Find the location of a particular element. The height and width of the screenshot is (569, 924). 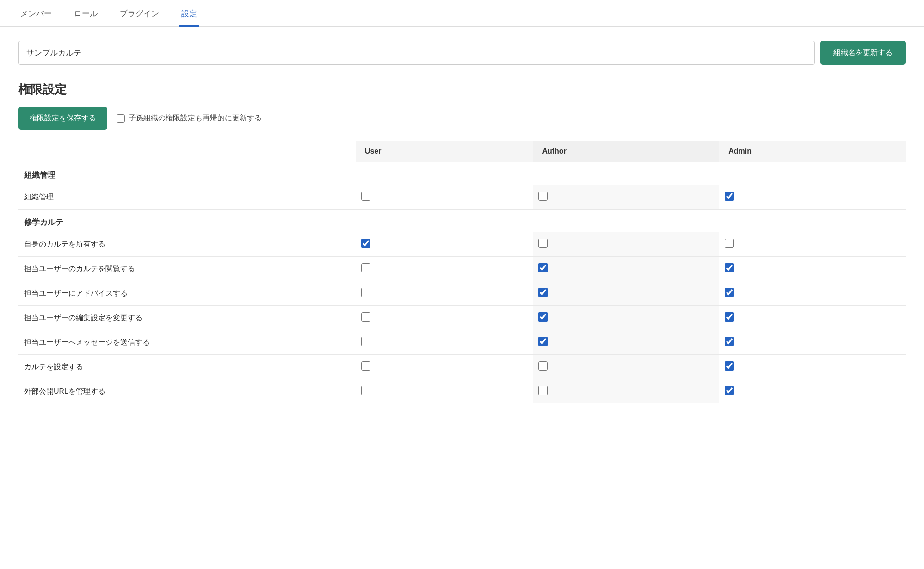

col-header-user: User is located at coordinates (444, 152).